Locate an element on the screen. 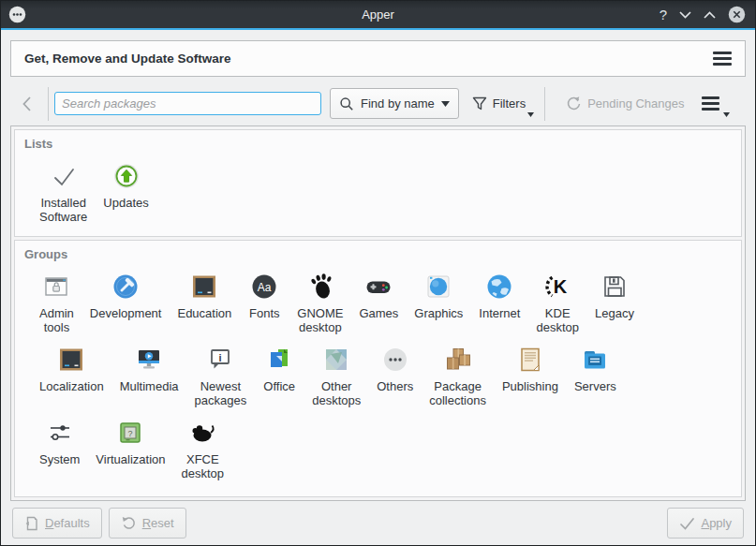 The image size is (756, 546). svg-text: K is located at coordinates (560, 287).